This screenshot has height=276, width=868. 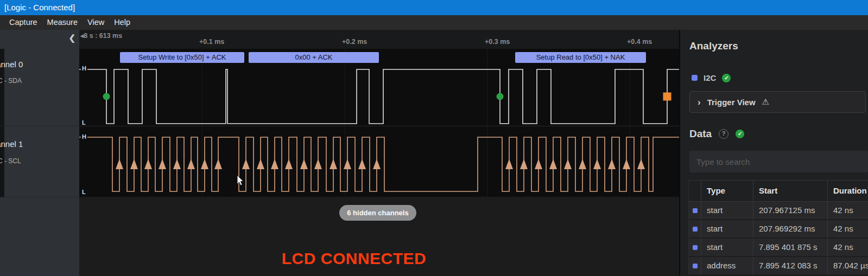 What do you see at coordinates (778, 211) in the screenshot?
I see `table-row: start 207.967125 ms 42 ns` at bounding box center [778, 211].